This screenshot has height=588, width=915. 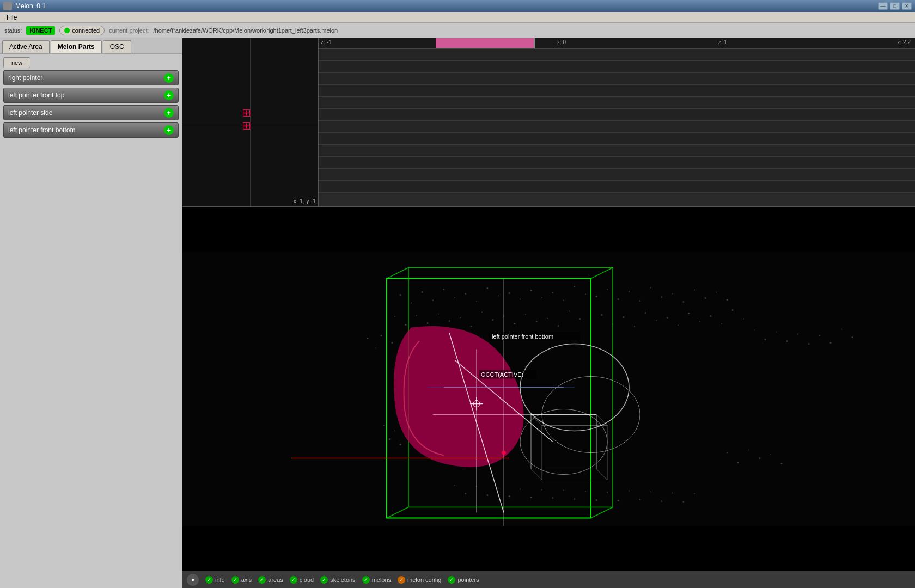 I want to click on maximize-button: □, so click(x=895, y=6).